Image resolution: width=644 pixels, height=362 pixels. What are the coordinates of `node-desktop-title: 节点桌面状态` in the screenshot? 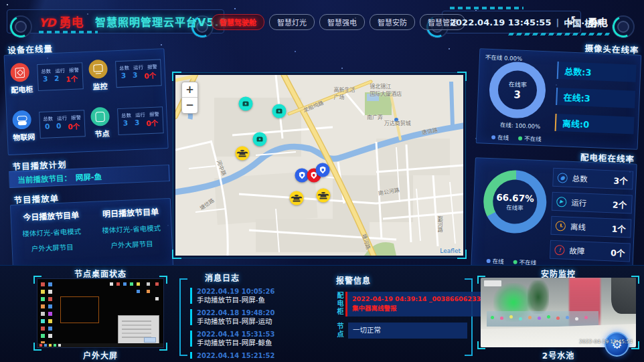 It's located at (100, 273).